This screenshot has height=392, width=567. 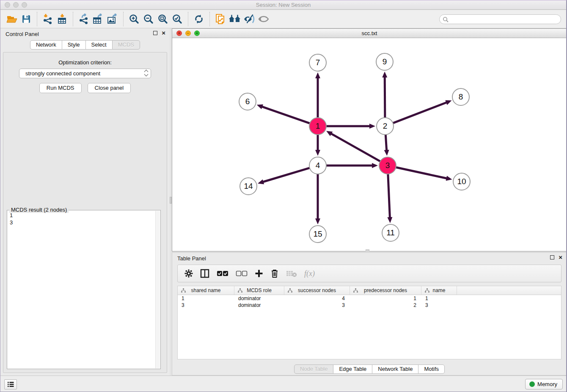 What do you see at coordinates (259, 273) in the screenshot?
I see `add-column-icon` at bounding box center [259, 273].